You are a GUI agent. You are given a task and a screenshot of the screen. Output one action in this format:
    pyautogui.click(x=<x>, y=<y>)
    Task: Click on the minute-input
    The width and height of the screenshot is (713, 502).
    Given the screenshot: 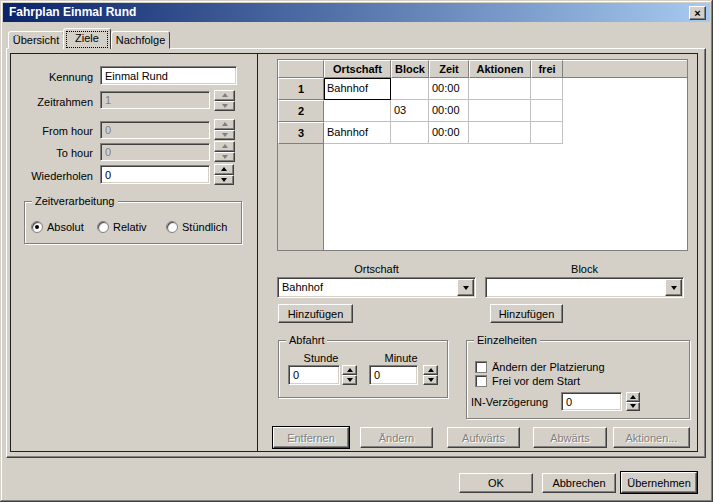 What is the action you would take?
    pyautogui.click(x=394, y=375)
    